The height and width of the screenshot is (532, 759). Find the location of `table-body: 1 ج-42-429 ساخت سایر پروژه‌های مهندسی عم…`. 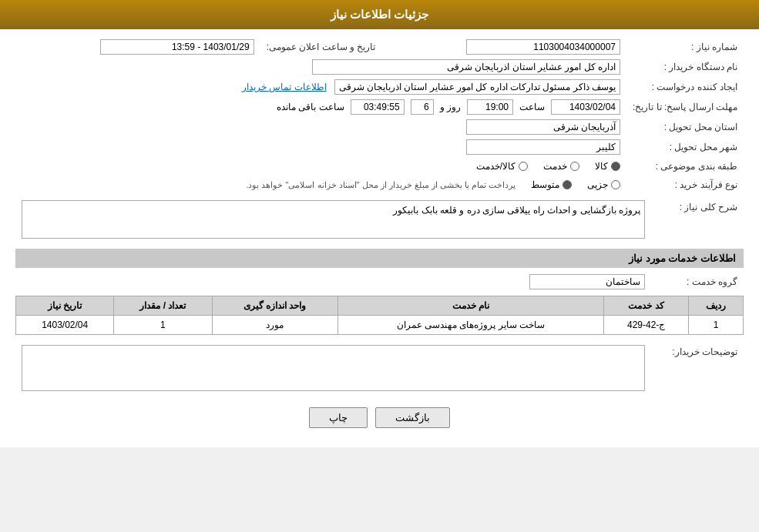

table-body: 1 ج-42-429 ساخت سایر پروژه‌های مهندسی عم… is located at coordinates (380, 325).